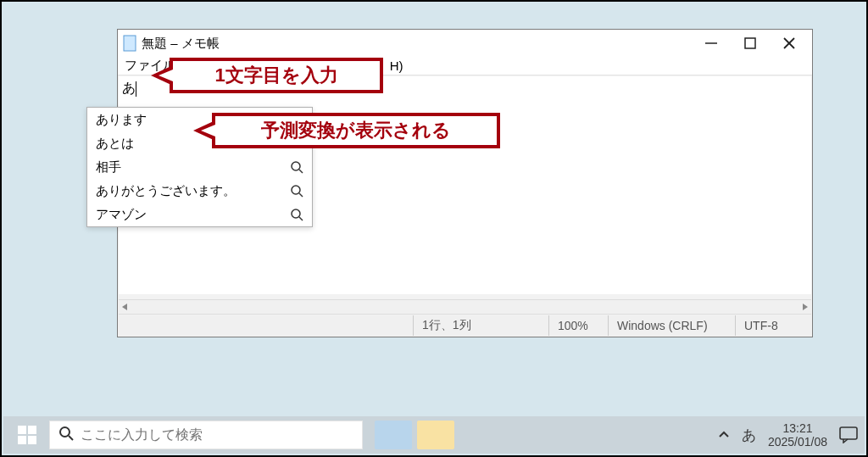  I want to click on start-button, so click(27, 435).